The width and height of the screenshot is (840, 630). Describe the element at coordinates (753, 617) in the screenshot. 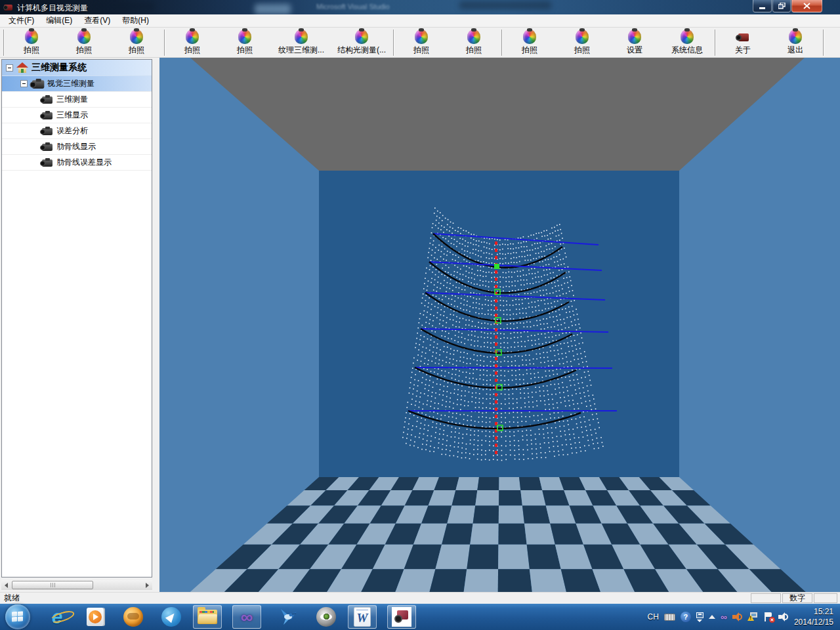

I see `network-warning-icon` at that location.